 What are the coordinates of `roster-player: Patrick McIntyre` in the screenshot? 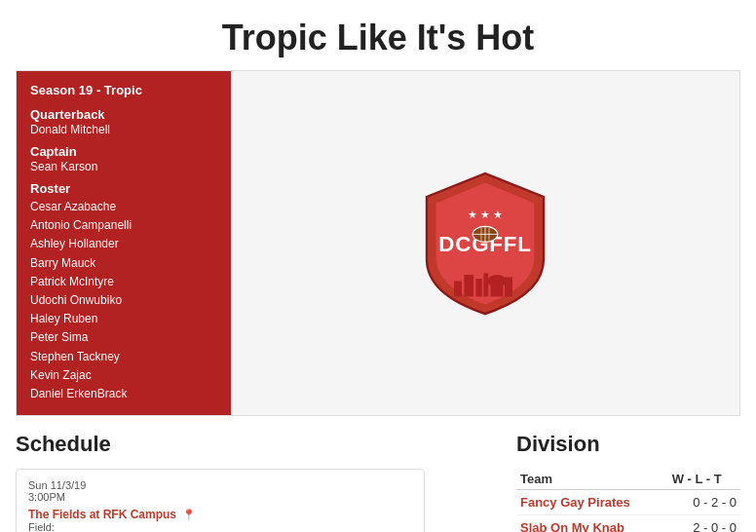 It's located at (124, 283).